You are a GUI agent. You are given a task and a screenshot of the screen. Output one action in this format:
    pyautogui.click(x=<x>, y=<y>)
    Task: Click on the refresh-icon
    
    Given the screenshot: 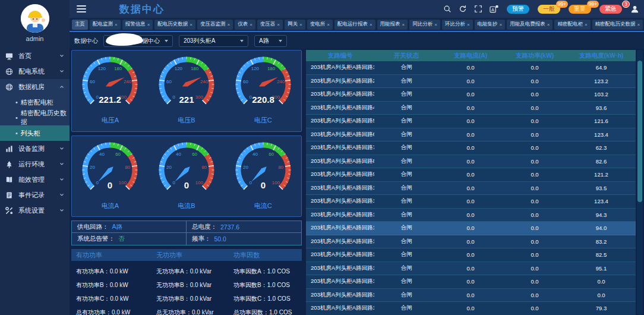 What is the action you would take?
    pyautogui.click(x=463, y=9)
    